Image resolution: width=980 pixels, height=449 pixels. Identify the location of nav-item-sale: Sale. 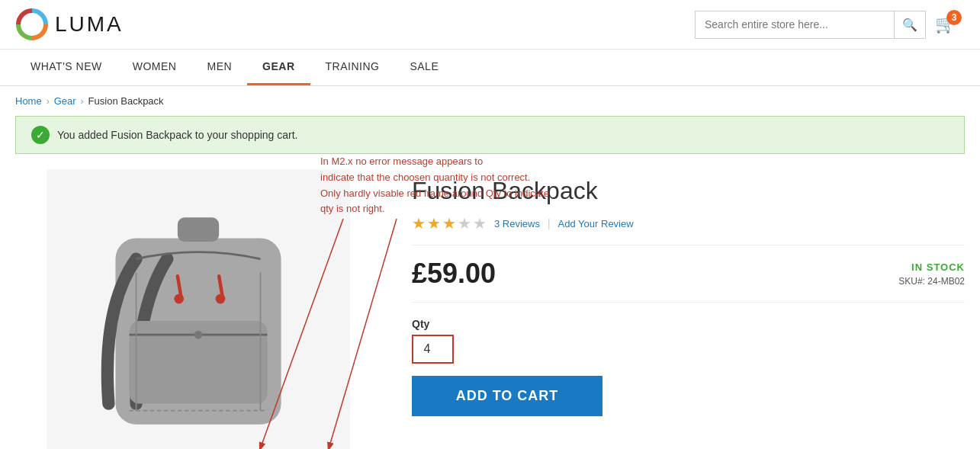
(424, 67).